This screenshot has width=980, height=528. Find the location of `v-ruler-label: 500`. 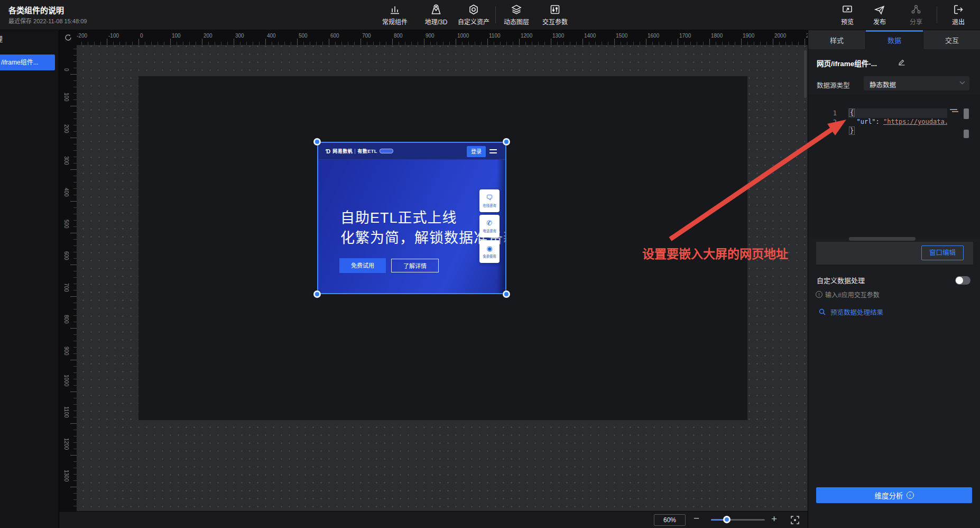

v-ruler-label: 500 is located at coordinates (67, 224).